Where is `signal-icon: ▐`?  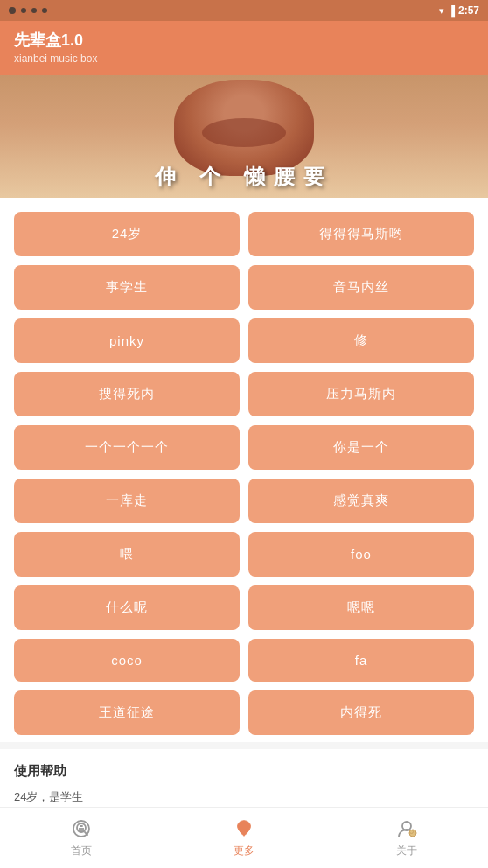 signal-icon: ▐ is located at coordinates (451, 10).